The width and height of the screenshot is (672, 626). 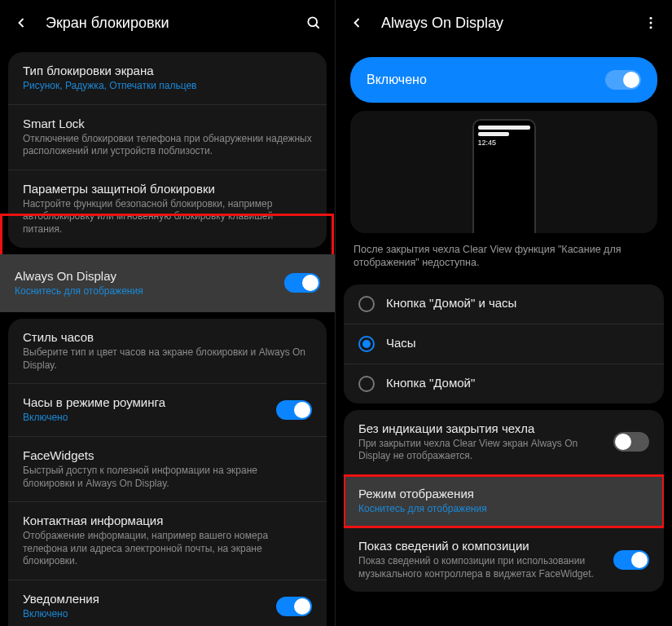 I want to click on row-roamingclock: Часы в режиме роуминга Включено, so click(x=168, y=411).